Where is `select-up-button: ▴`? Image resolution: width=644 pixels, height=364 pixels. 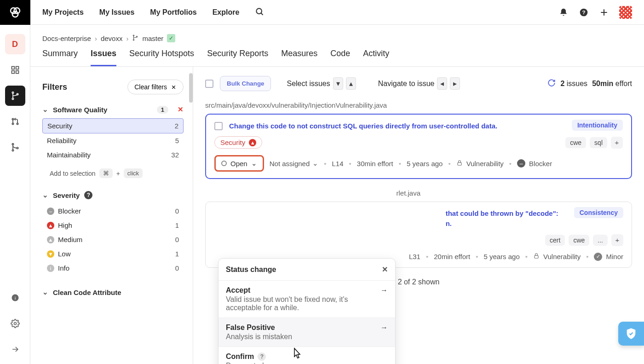 select-up-button: ▴ is located at coordinates (351, 84).